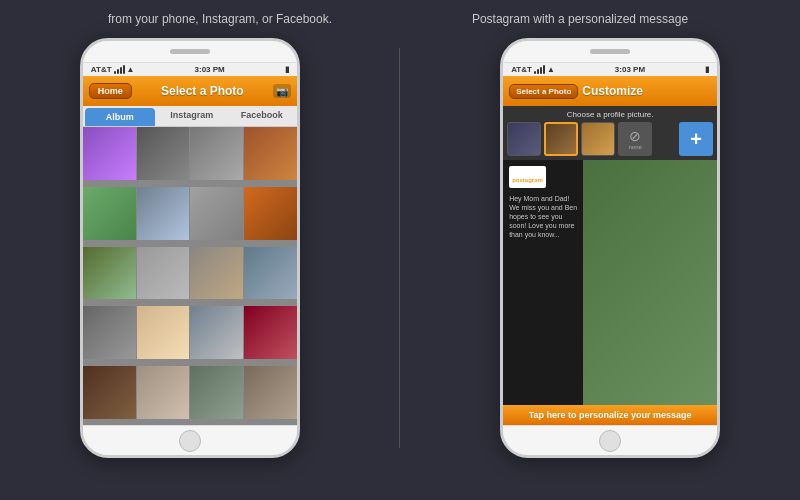 The height and width of the screenshot is (500, 800). What do you see at coordinates (610, 52) in the screenshot?
I see `phone-top-right` at bounding box center [610, 52].